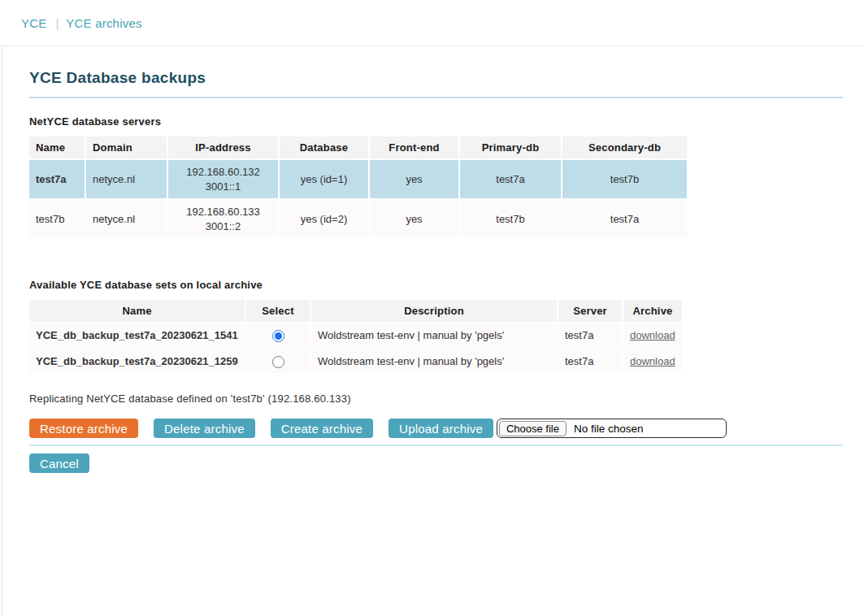 The width and height of the screenshot is (864, 616). Describe the element at coordinates (510, 148) in the screenshot. I see `servers-col-primary: Primary-db` at that location.